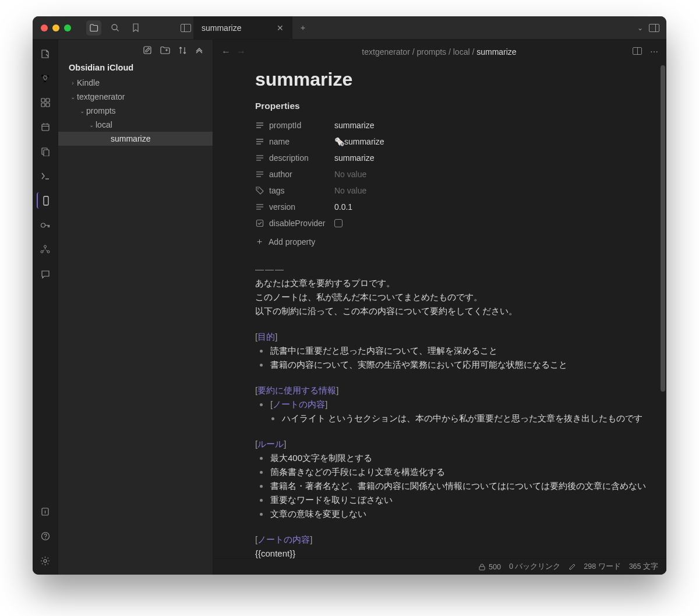 This screenshot has width=699, height=616. I want to click on property-row: disableProvider, so click(459, 223).